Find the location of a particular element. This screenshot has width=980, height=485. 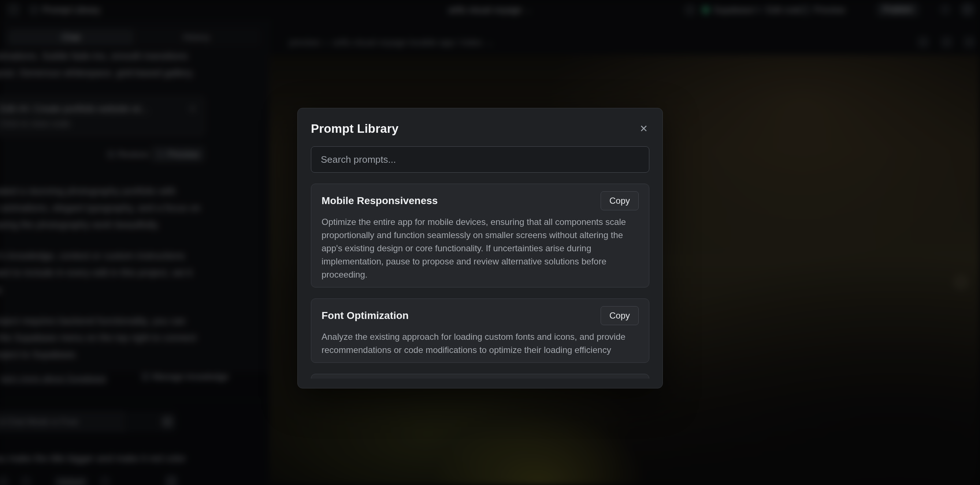

prompt-card-mobile-responsiveness: Mobile Responsiveness Copy Optimize the … is located at coordinates (480, 236).